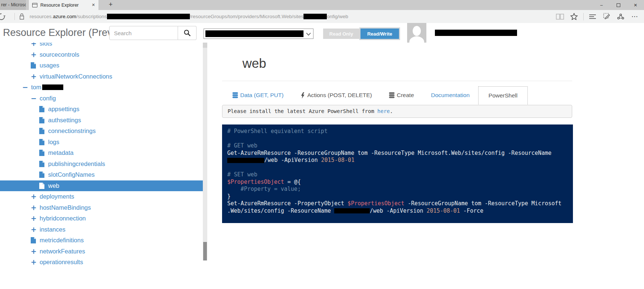  I want to click on tree-item-label: hostNameBindings, so click(65, 207).